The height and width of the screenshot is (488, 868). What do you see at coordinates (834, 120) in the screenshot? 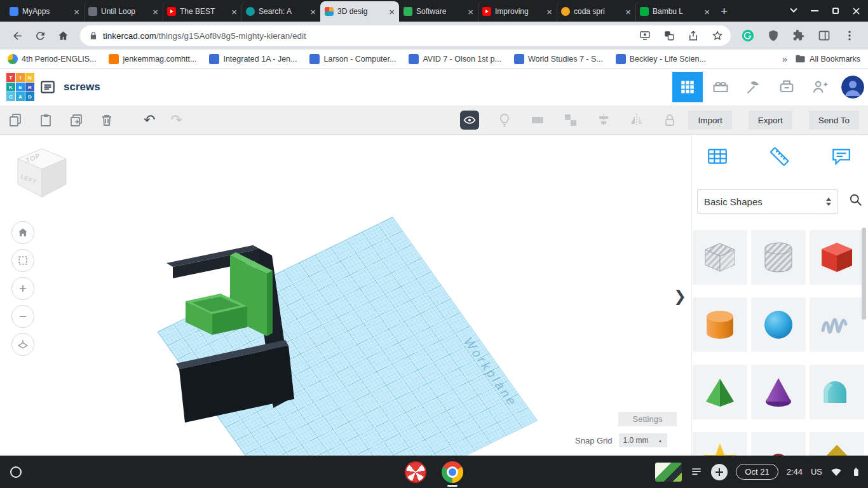
I see `send-to-button: Send To` at bounding box center [834, 120].